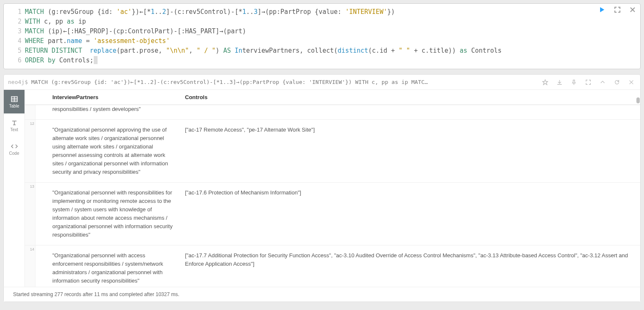  What do you see at coordinates (322, 294) in the screenshot?
I see `status-bar: Started streaming 277 records after 11 m…` at bounding box center [322, 294].